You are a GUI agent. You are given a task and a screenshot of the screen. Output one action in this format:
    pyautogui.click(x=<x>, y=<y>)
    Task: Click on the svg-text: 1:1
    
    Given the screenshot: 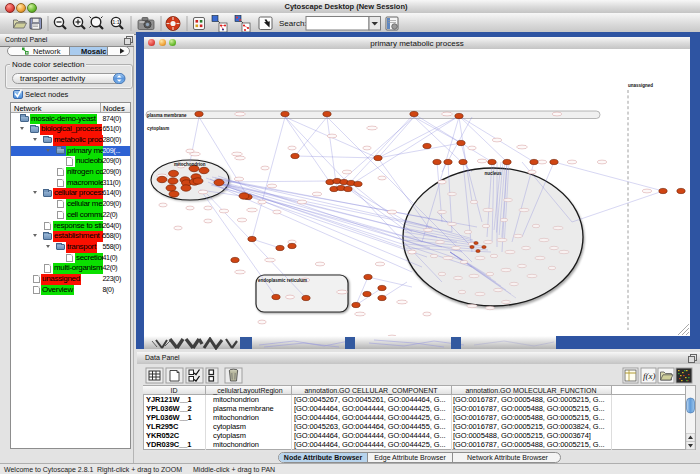 What is the action you would take?
    pyautogui.click(x=116, y=22)
    